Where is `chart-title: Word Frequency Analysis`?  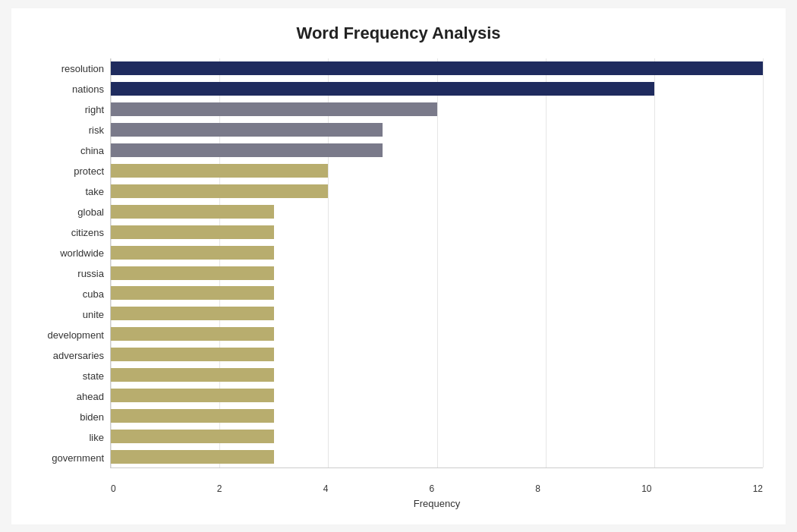
chart-title: Word Frequency Analysis is located at coordinates (398, 33).